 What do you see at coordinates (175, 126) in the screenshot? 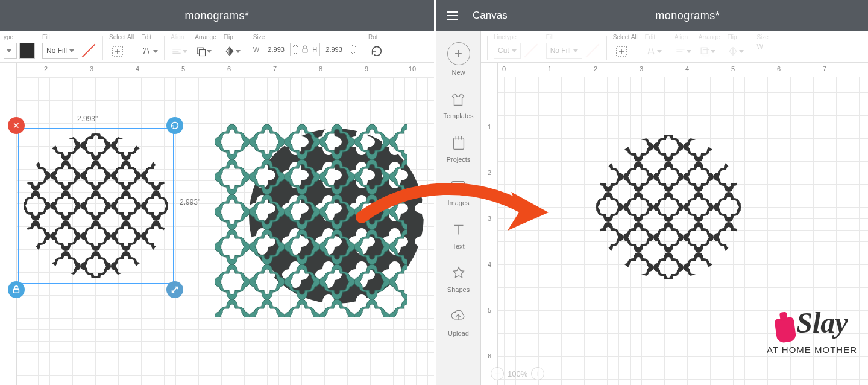
I see `rotate-handle` at bounding box center [175, 126].